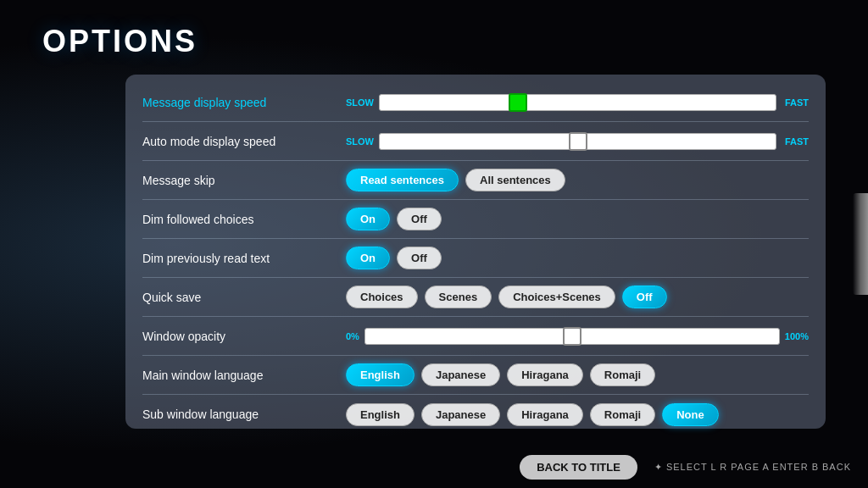 The image size is (868, 488). Describe the element at coordinates (578, 141) in the screenshot. I see `slider-track-auto-mode-display-speed` at that location.